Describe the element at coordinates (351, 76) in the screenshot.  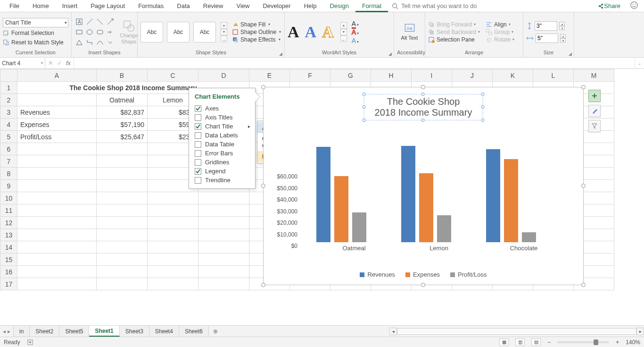
I see `col-header: G` at that location.